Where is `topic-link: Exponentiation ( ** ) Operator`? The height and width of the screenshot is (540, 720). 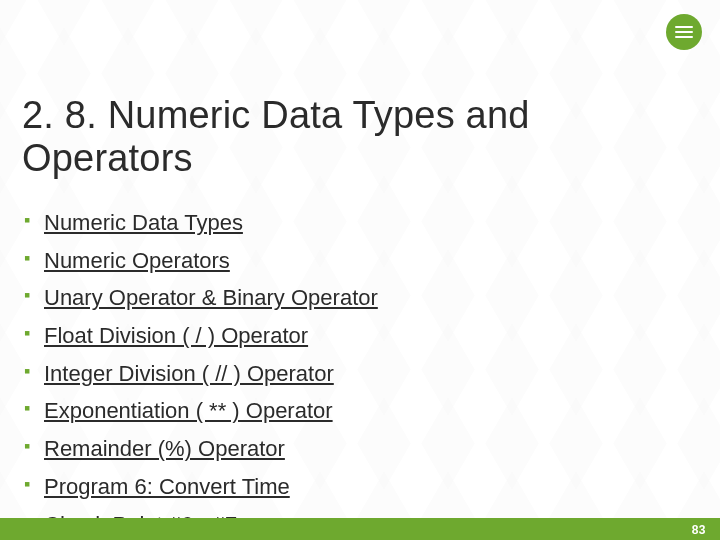
topic-link: Exponentiation ( ** ) Operator is located at coordinates (188, 411).